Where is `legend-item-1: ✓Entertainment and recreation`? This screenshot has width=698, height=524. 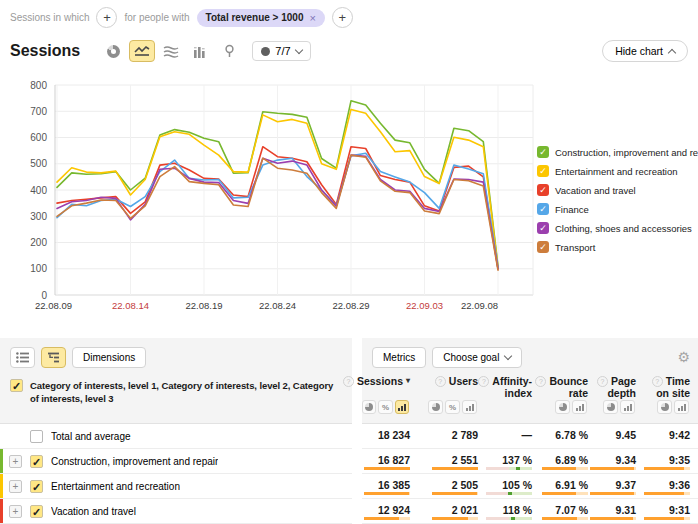 legend-item-1: ✓Entertainment and recreation is located at coordinates (618, 171).